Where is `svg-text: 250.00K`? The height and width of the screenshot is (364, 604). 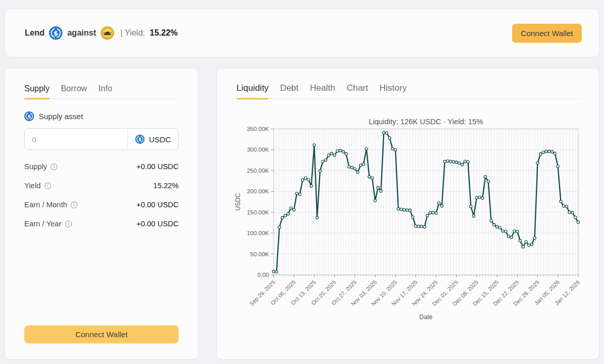
svg-text: 250.00K is located at coordinates (258, 171).